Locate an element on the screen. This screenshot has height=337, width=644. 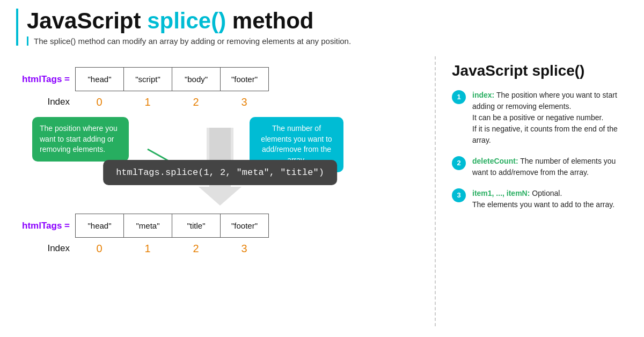
param-item-2: 2 deleteCount: The number of elements yo… is located at coordinates (540, 167).